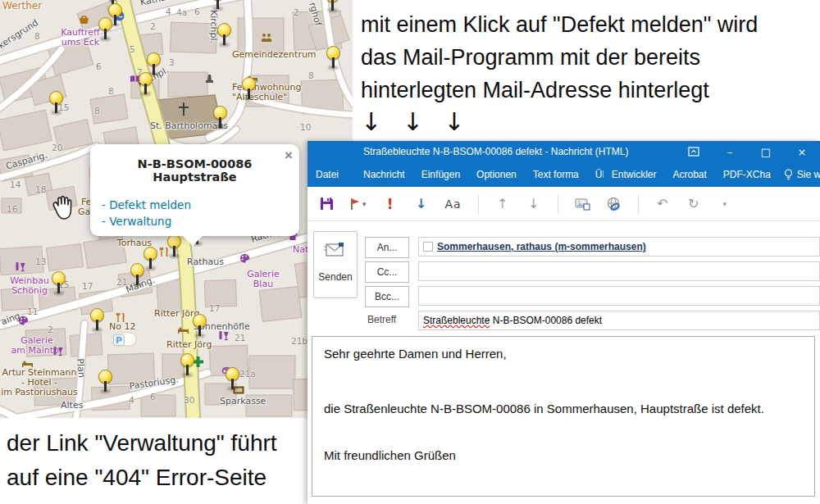  Describe the element at coordinates (595, 175) in the screenshot. I see `tab-überprüfen: Überprüfen` at that location.